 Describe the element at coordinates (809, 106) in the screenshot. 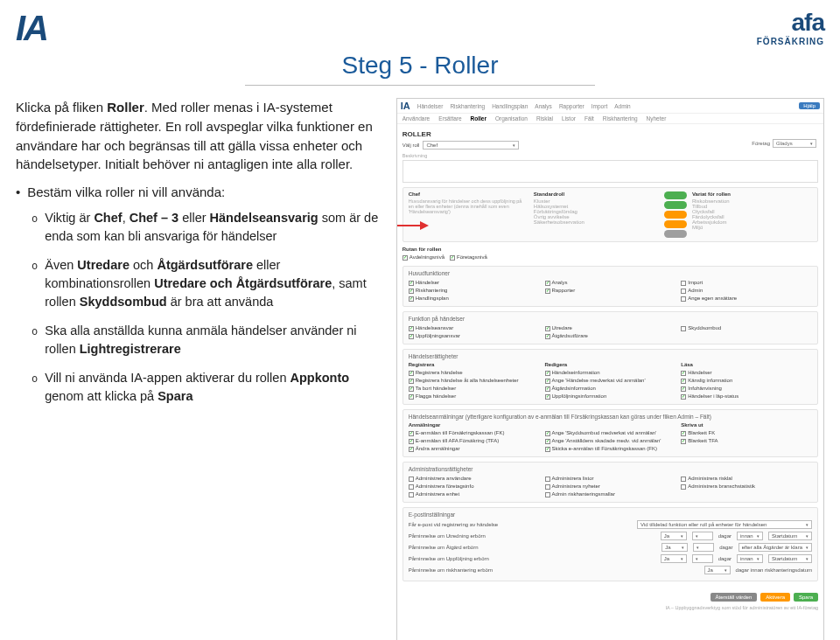

I see `help-button: Hjälp` at that location.